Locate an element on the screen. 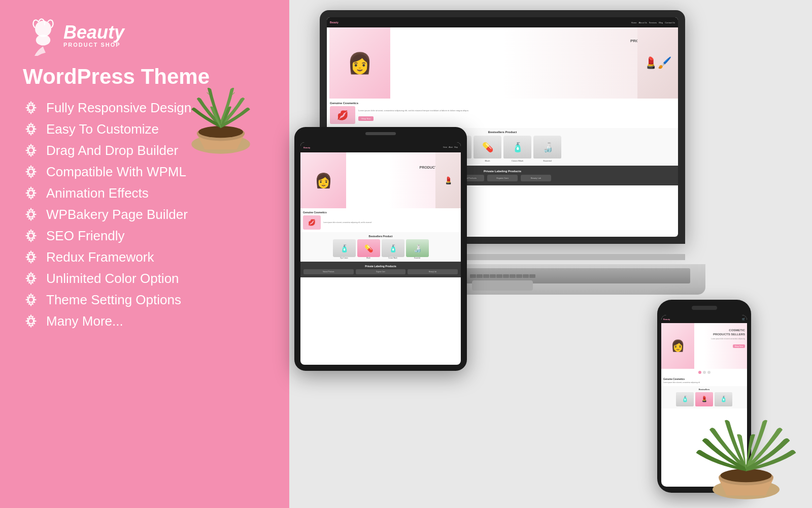 This screenshot has width=812, height=508. feature-item-6: WPBakery Page Builder is located at coordinates (140, 214).